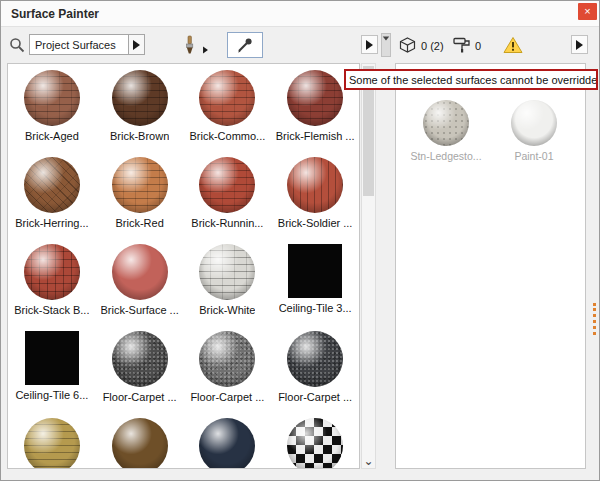 The width and height of the screenshot is (600, 481). Describe the element at coordinates (446, 129) in the screenshot. I see `surface-item: Stn-Ledgesto...` at that location.